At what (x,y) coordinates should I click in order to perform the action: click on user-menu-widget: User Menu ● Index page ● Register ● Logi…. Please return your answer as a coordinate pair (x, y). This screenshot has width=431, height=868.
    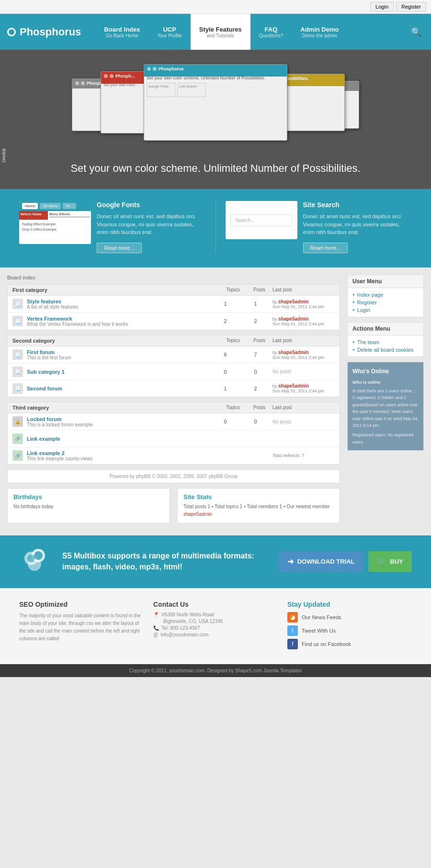
    Looking at the image, I should click on (386, 296).